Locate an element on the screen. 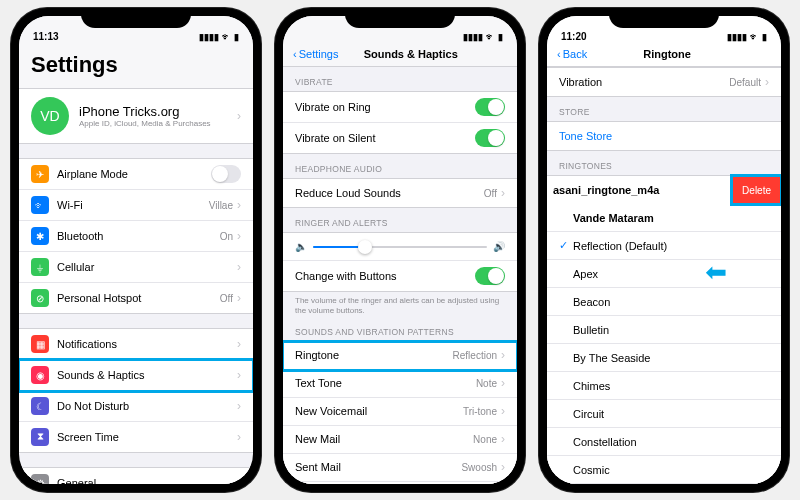 This screenshot has width=800, height=500. page-title: Settings is located at coordinates (136, 66).